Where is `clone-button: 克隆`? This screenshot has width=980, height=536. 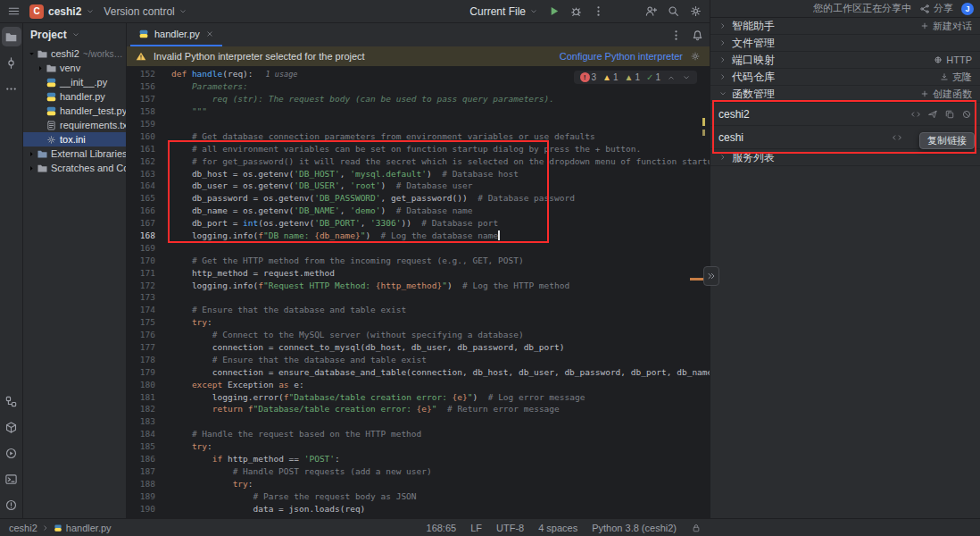
clone-button: 克隆 is located at coordinates (956, 77).